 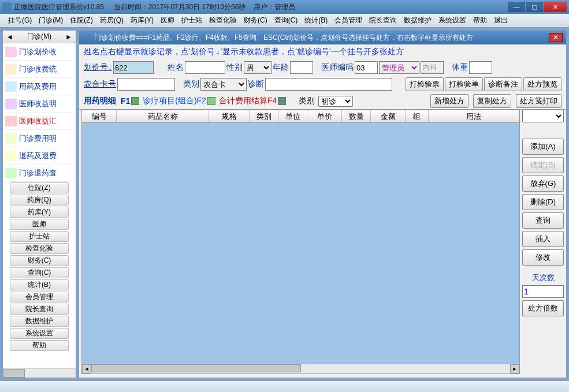 What do you see at coordinates (39, 321) in the screenshot?
I see `sec-shuju: 数据维护` at bounding box center [39, 321].